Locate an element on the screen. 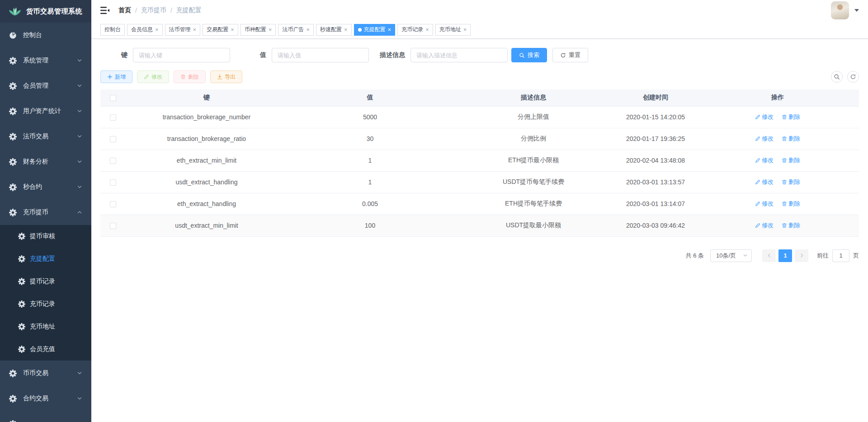  sidebar-item-member-recharge: 会员充值 is located at coordinates (46, 349).